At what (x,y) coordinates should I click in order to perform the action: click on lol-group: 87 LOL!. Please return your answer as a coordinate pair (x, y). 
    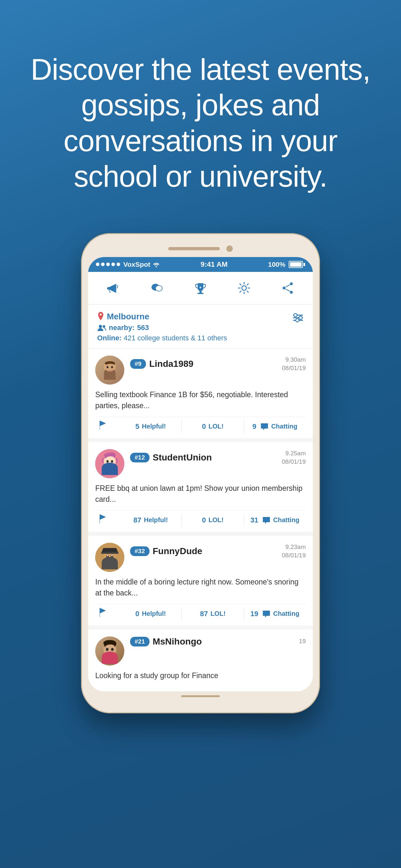
    Looking at the image, I should click on (212, 614).